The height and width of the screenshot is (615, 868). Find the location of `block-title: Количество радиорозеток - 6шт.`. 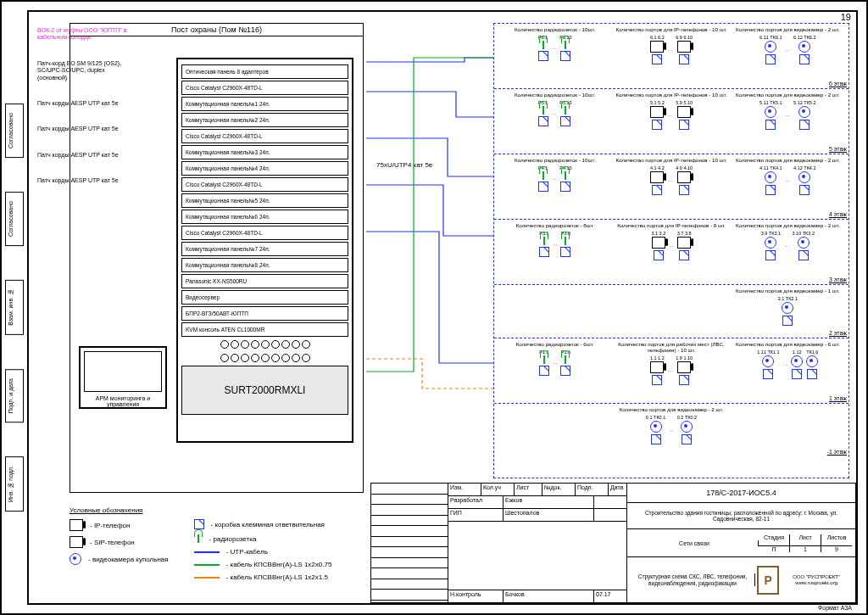

block-title: Количество радиорозеток - 6шт. is located at coordinates (554, 344).